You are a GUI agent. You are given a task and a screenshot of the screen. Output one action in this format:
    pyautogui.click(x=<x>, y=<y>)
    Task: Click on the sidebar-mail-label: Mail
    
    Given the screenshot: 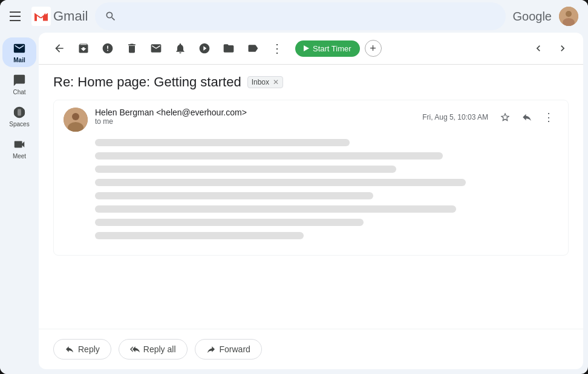 What is the action you would take?
    pyautogui.click(x=19, y=60)
    